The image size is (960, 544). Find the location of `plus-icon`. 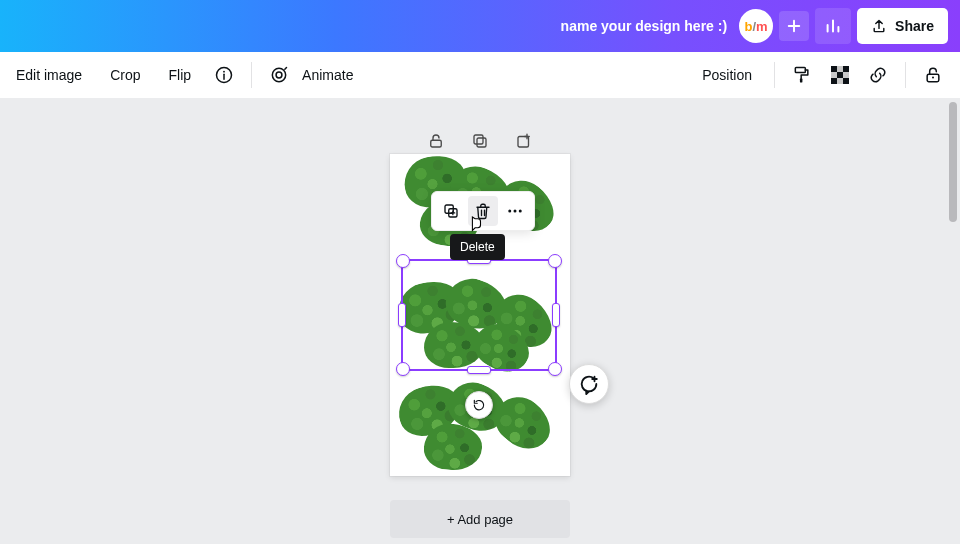

plus-icon is located at coordinates (794, 26).